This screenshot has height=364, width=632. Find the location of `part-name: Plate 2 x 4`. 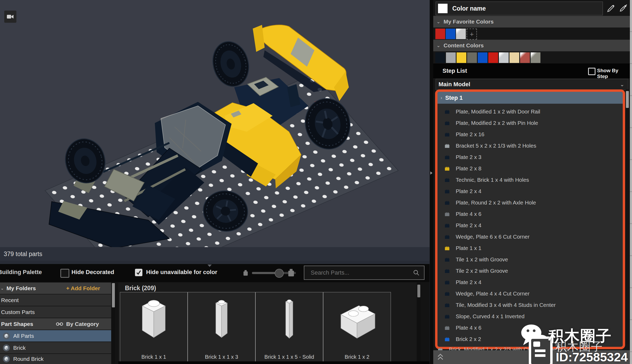

part-name: Plate 2 x 4 is located at coordinates (468, 191).